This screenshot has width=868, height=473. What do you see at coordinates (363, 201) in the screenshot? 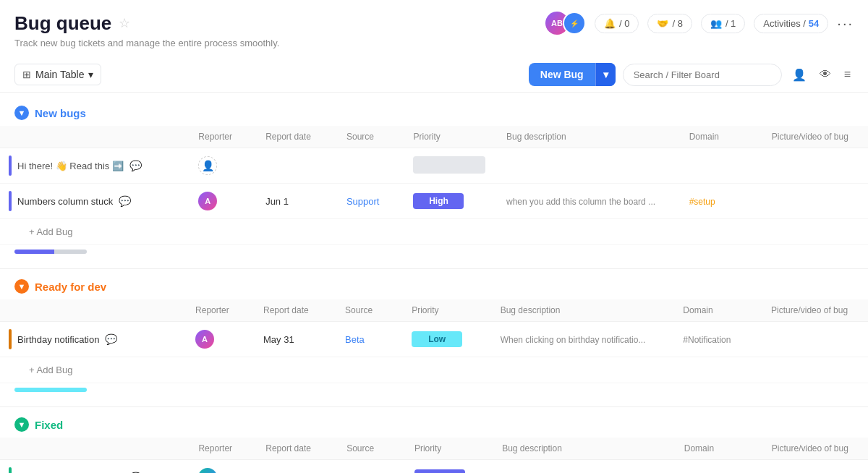
I see `source-link: Support` at bounding box center [363, 201].